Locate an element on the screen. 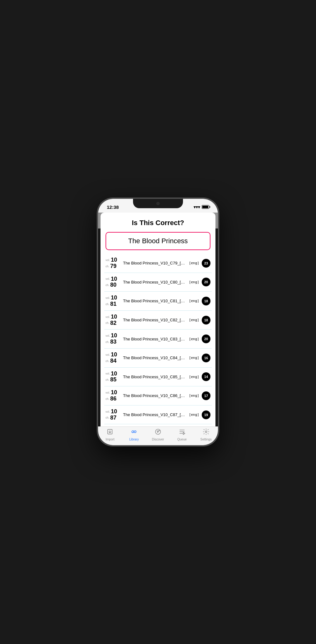 This screenshot has width=316, height=644. library-tab-label: Library is located at coordinates (134, 440).